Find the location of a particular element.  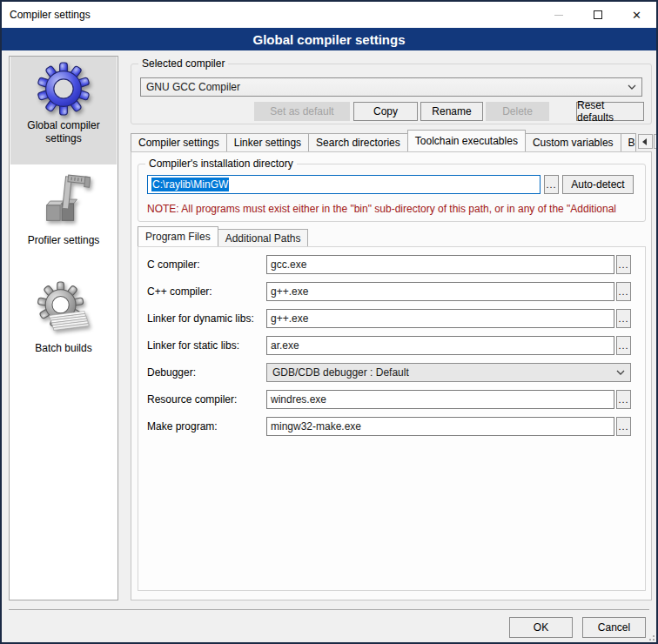

set-as-default-button: Set as default is located at coordinates (302, 111).